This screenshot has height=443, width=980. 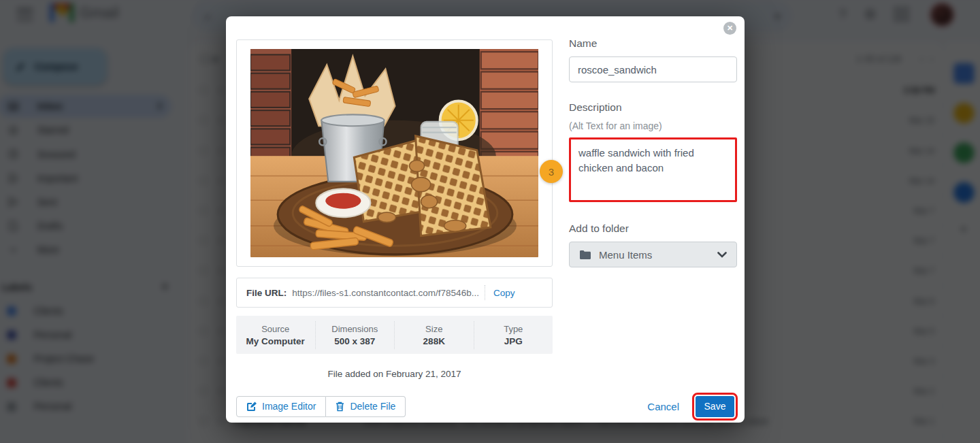 What do you see at coordinates (653, 229) in the screenshot?
I see `add-to-folder-label: Add to folder` at bounding box center [653, 229].